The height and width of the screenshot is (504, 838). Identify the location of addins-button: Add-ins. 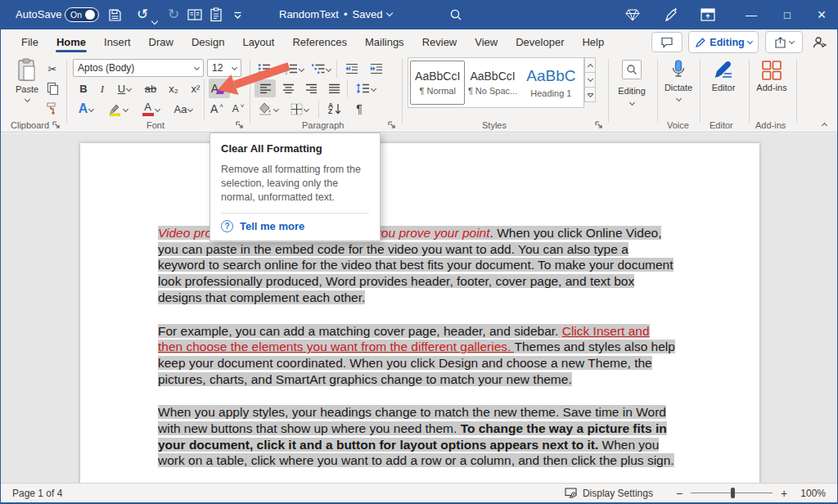
(772, 76).